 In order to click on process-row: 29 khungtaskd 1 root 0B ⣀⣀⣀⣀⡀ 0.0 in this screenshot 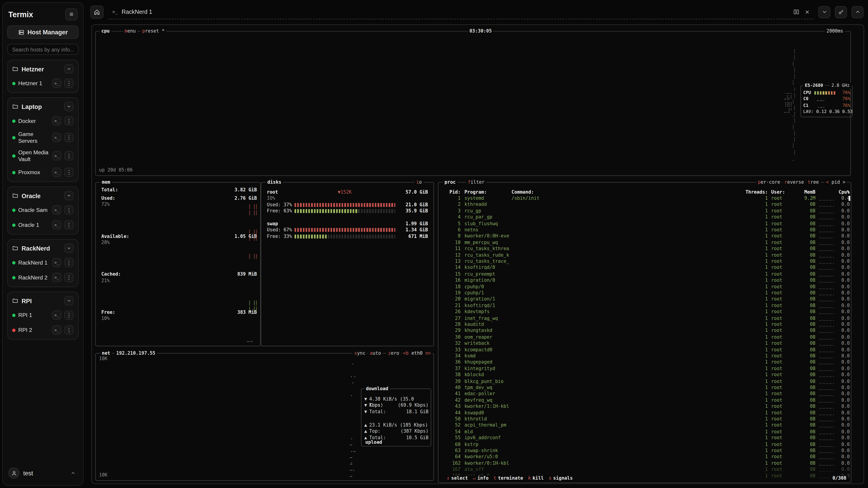, I will do `click(645, 331)`.